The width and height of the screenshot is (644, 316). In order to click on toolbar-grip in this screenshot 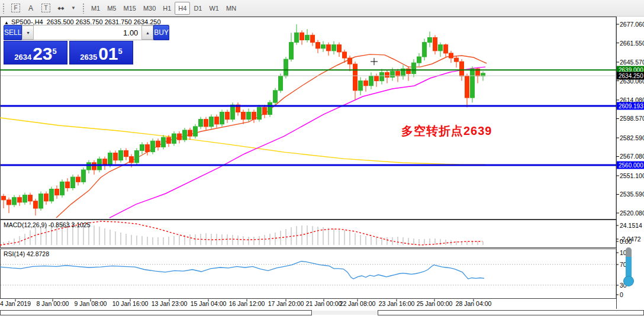, I will do `click(4, 8)`.